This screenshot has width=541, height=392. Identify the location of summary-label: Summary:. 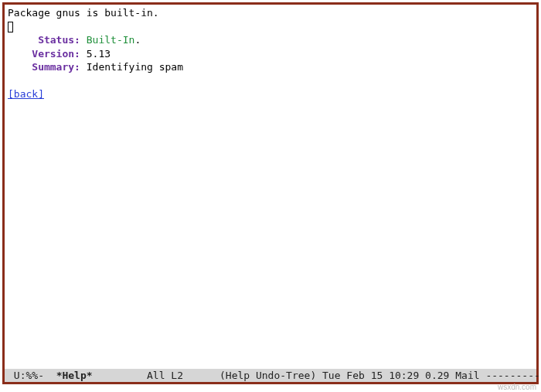
(56, 66).